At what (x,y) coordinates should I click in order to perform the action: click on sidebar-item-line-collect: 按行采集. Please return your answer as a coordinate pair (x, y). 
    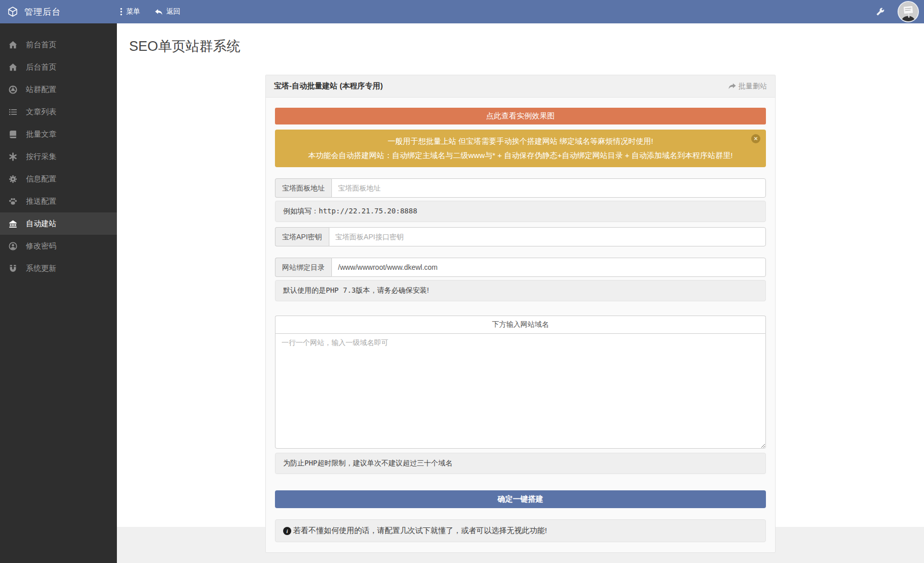
    Looking at the image, I should click on (58, 157).